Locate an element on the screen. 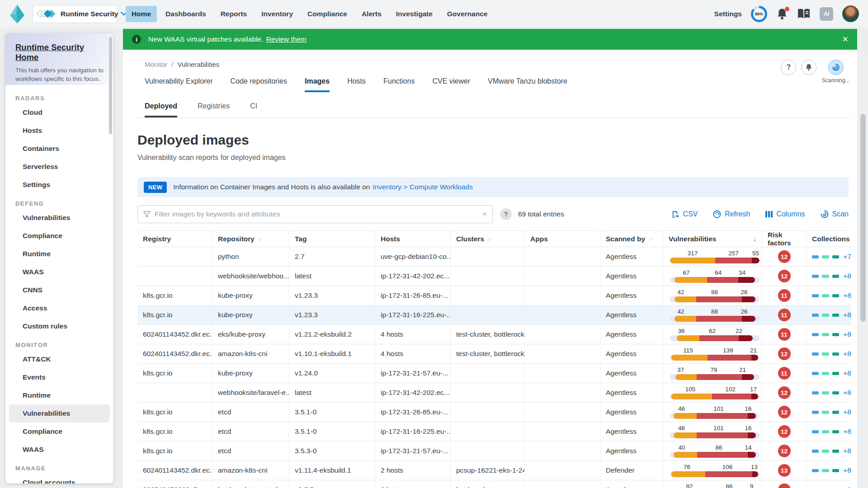 This screenshot has width=868, height=488. help-button: ? is located at coordinates (788, 67).